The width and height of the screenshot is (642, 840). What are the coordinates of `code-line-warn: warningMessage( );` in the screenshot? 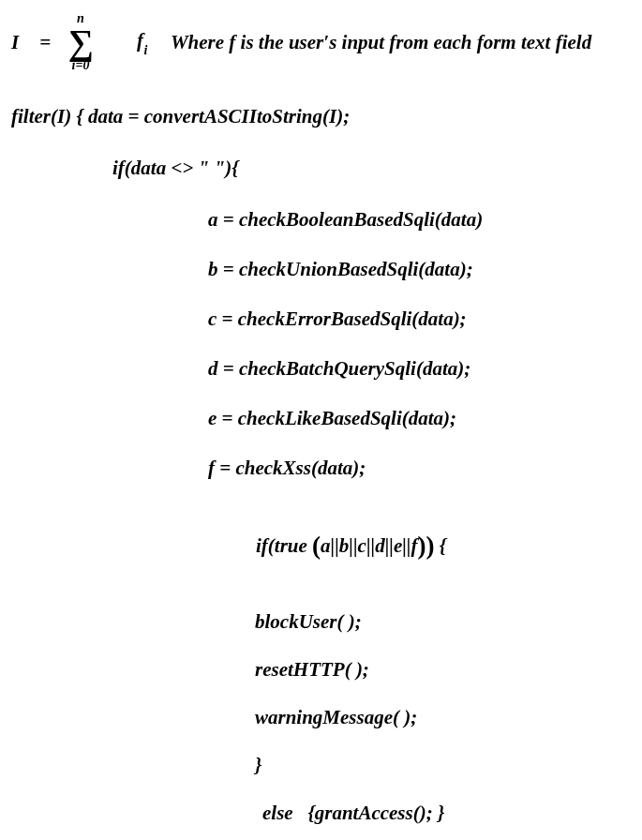 It's located at (321, 718).